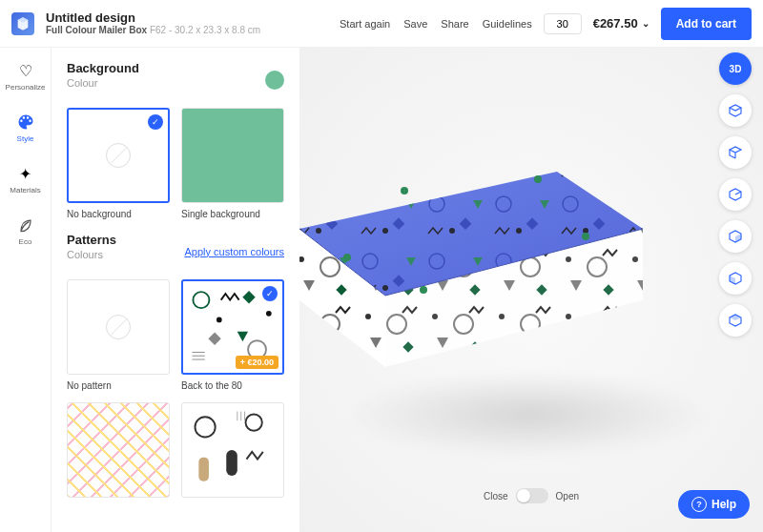  Describe the element at coordinates (735, 111) in the screenshot. I see `view-top-button` at that location.